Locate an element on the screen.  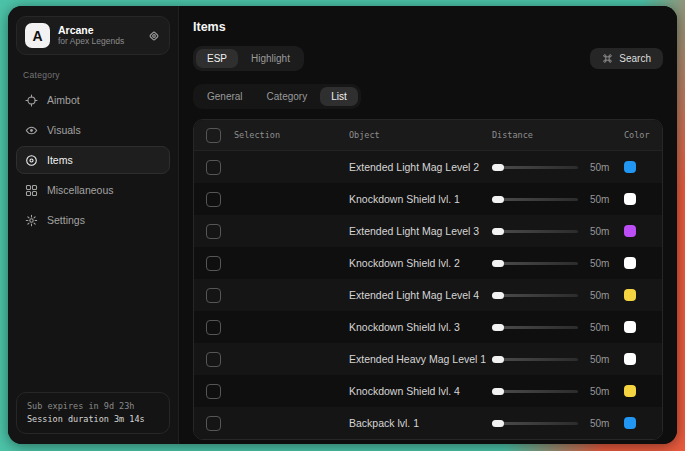
sidebar-item-label: Aimbot is located at coordinates (64, 100).